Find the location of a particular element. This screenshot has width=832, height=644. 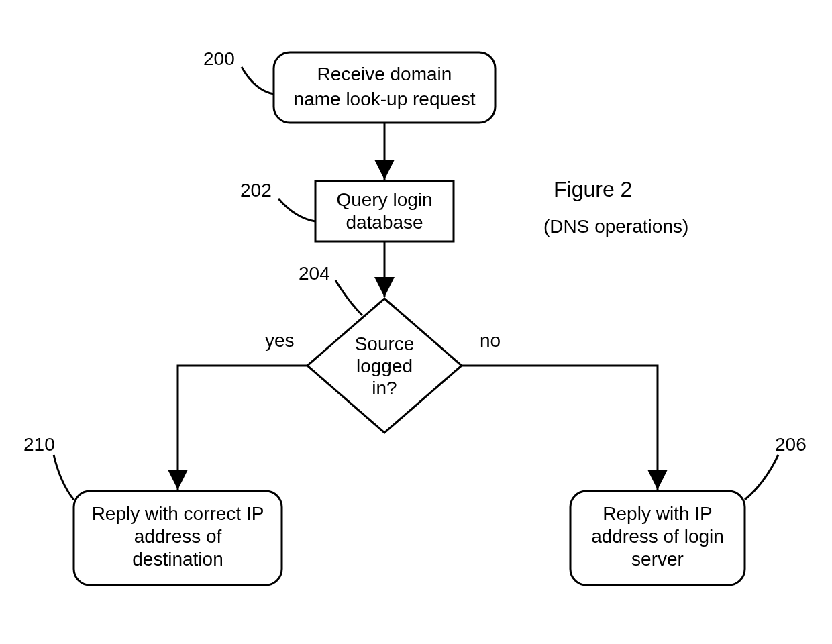

node-source-logged-in-line1: Source is located at coordinates (385, 343).